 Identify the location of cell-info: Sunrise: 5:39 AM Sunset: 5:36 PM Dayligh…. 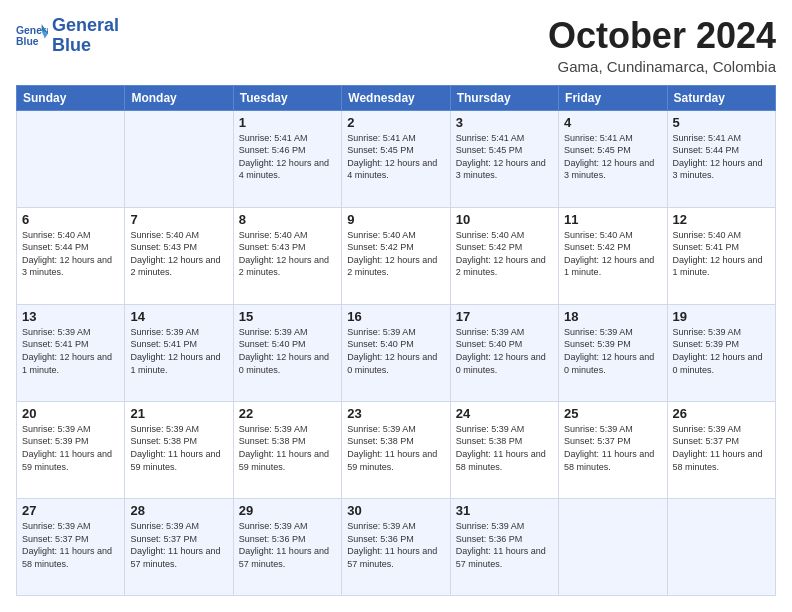
(504, 545).